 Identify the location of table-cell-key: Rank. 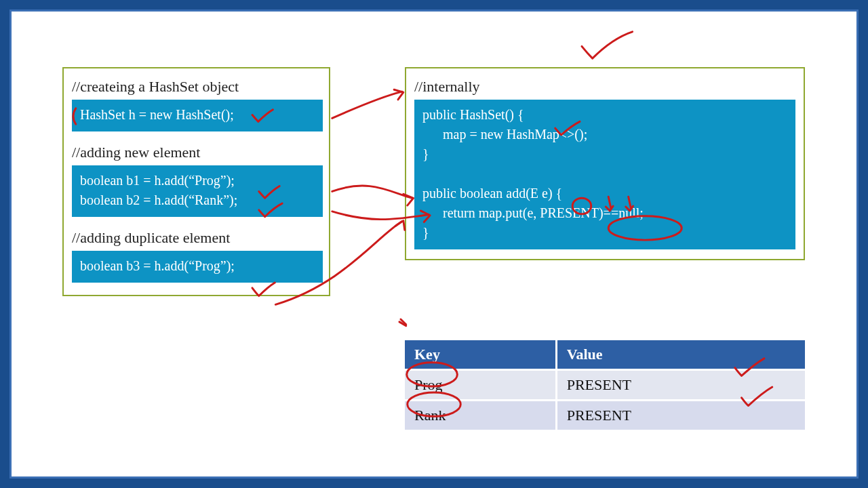
(480, 415).